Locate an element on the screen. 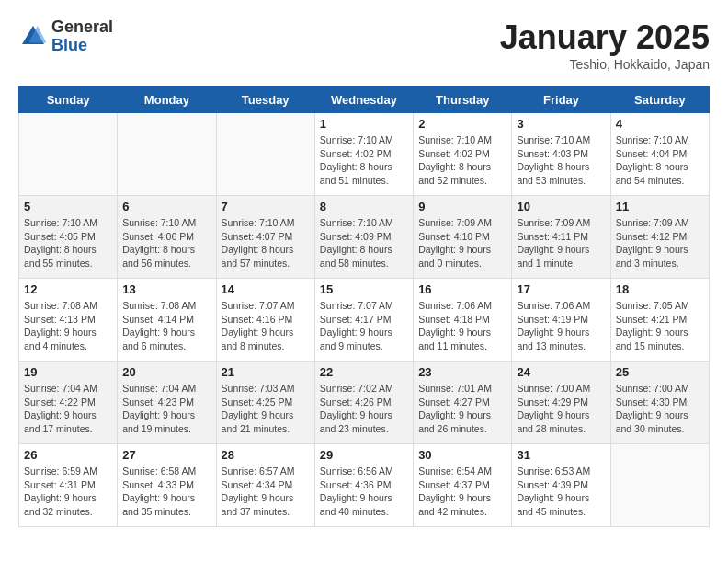  calendar-week-row: 26Sunrise: 6:59 AM Sunset: 4:31 PM Dayli… is located at coordinates (364, 486).